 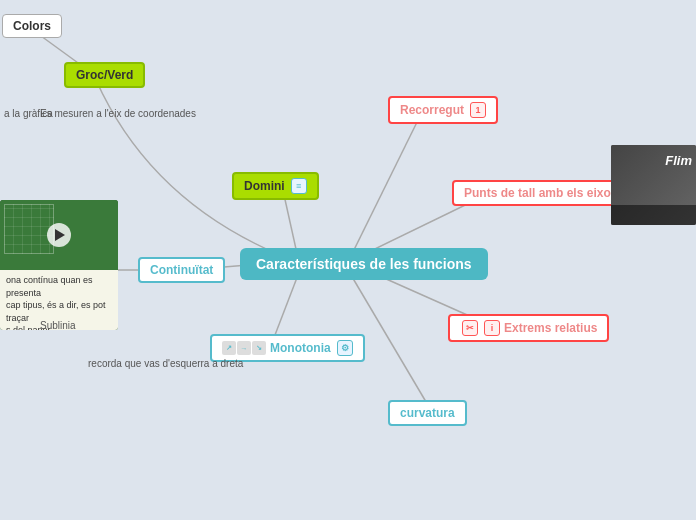 What do you see at coordinates (182, 270) in the screenshot?
I see `continuitat-label: Continuïtat` at bounding box center [182, 270].